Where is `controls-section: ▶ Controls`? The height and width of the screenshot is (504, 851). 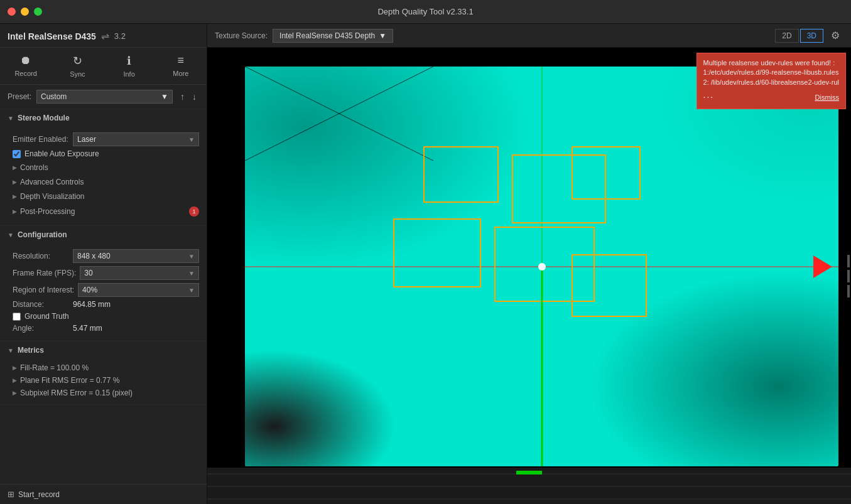
controls-section: ▶ Controls is located at coordinates (106, 168).